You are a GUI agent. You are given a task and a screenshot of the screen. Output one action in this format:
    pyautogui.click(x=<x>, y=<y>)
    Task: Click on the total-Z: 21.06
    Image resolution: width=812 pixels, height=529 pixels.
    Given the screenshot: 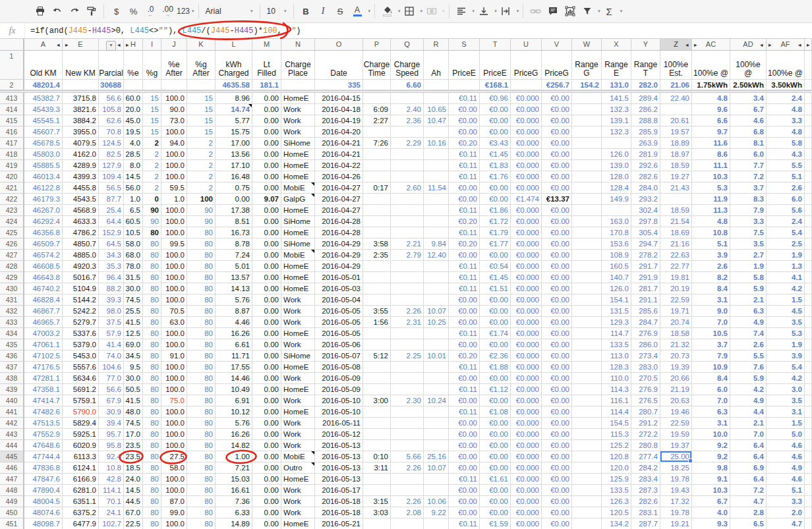 What is the action you would take?
    pyautogui.click(x=676, y=85)
    